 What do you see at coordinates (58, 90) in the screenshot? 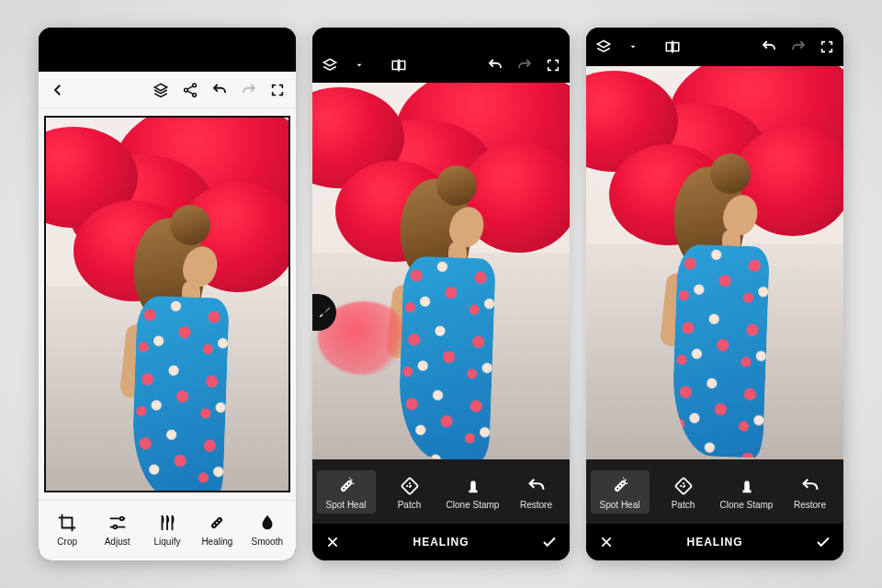
I see `back-button` at bounding box center [58, 90].